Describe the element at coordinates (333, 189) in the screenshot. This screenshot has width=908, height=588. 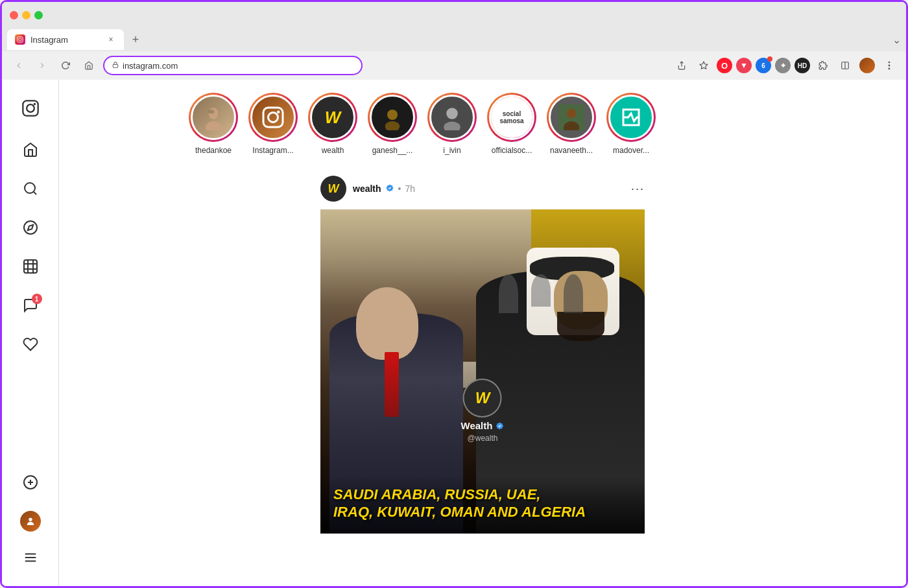
I see `post-avatar: W` at that location.